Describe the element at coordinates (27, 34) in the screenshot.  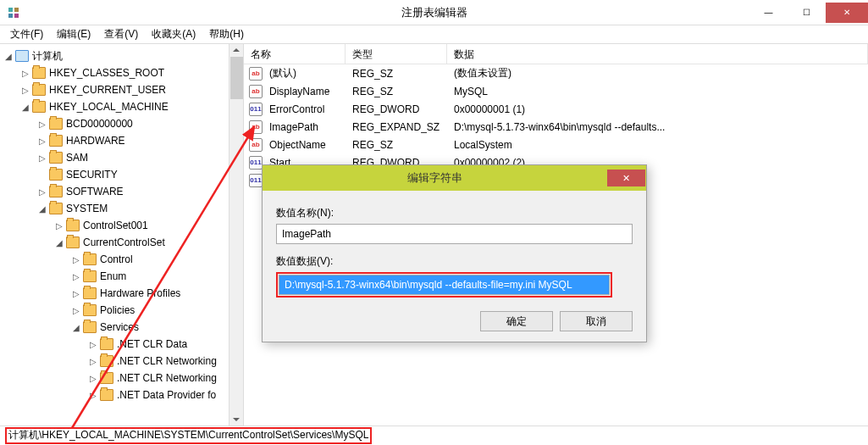
I see `menu-file: 文件(F)` at that location.